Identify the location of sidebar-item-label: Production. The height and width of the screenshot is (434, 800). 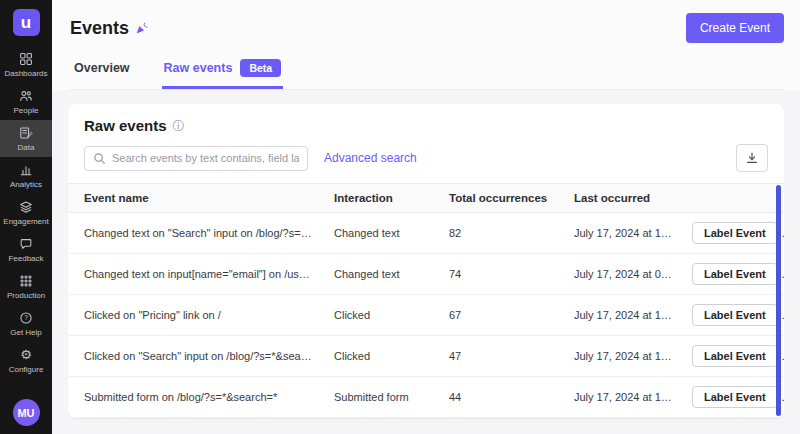
(26, 296).